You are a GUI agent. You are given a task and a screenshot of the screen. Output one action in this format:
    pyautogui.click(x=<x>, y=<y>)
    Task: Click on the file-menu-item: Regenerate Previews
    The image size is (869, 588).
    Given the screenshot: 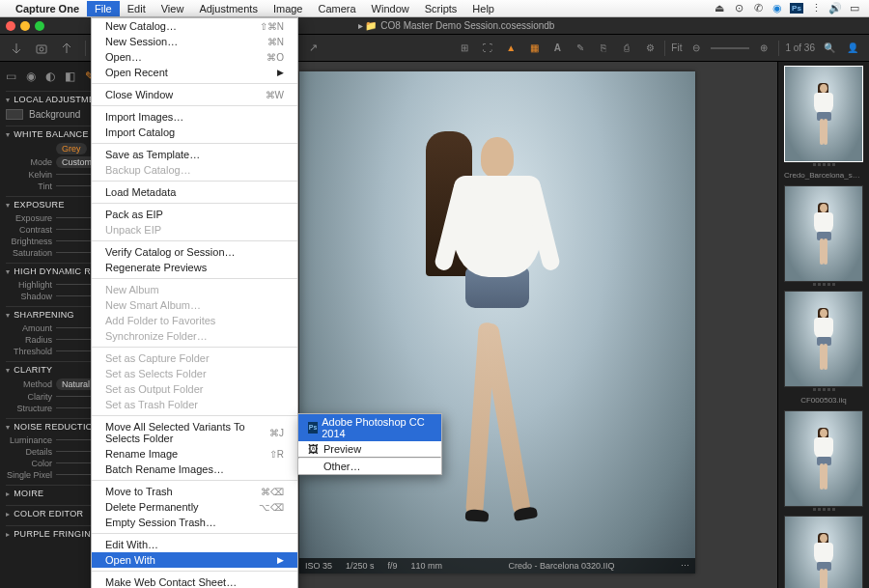 What is the action you would take?
    pyautogui.click(x=195, y=267)
    